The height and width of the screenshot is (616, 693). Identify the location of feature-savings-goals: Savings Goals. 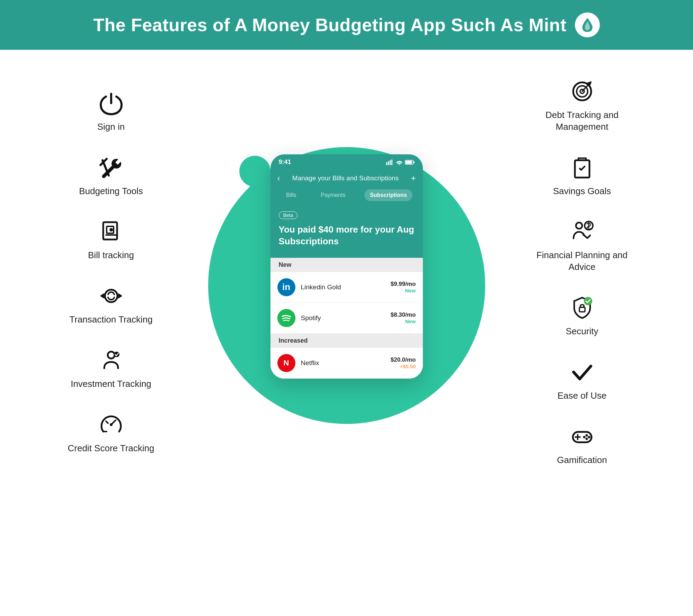
(582, 175).